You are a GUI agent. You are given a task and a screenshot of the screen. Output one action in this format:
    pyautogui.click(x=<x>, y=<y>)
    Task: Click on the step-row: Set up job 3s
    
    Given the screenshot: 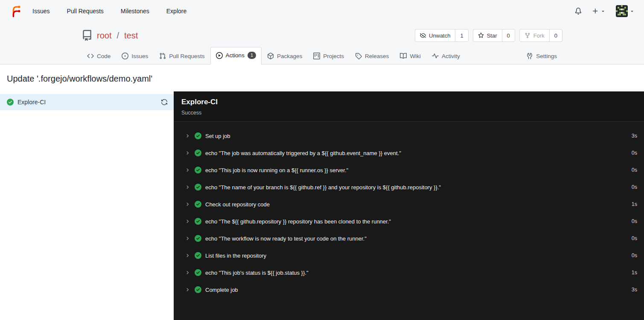 What is the action you would take?
    pyautogui.click(x=409, y=136)
    